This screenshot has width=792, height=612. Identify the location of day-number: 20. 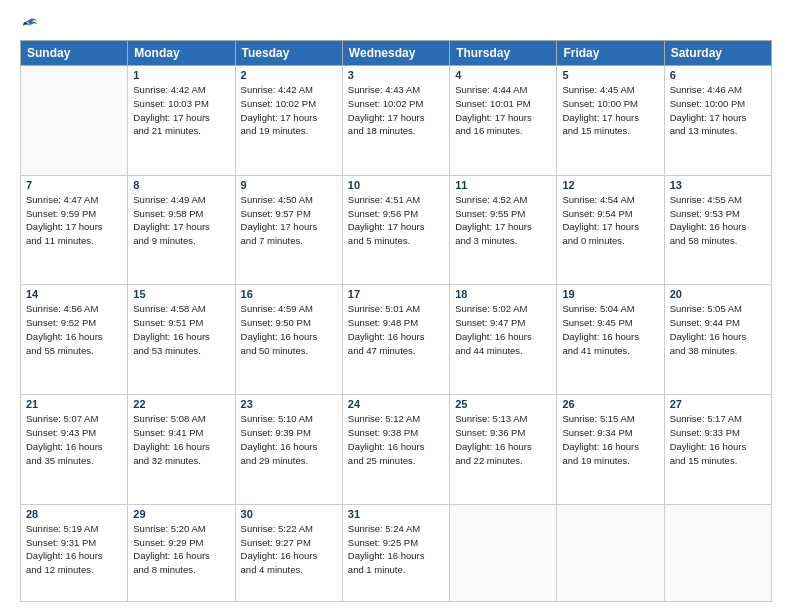
(718, 294).